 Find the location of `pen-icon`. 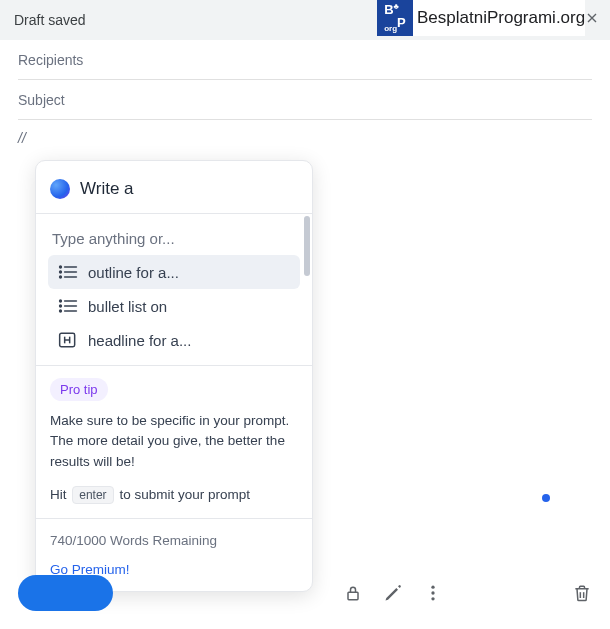

pen-icon is located at coordinates (393, 593).